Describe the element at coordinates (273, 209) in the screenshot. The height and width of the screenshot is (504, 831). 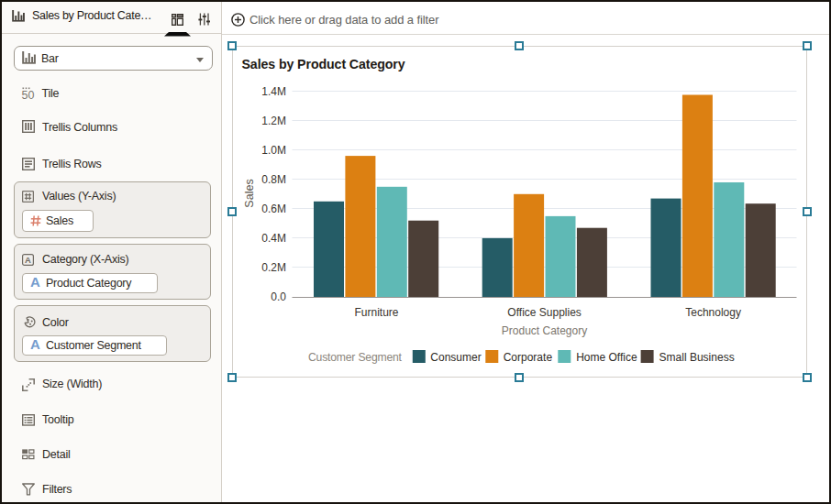
I see `svg-text: 0.6M` at that location.